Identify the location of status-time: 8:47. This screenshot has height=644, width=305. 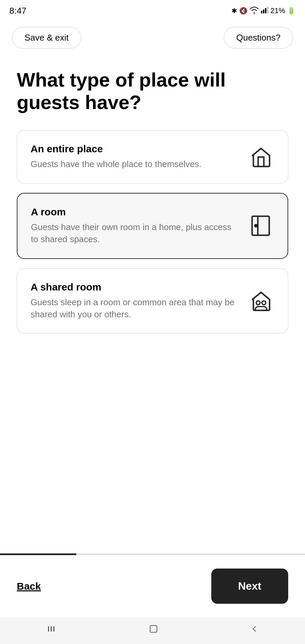
(18, 11).